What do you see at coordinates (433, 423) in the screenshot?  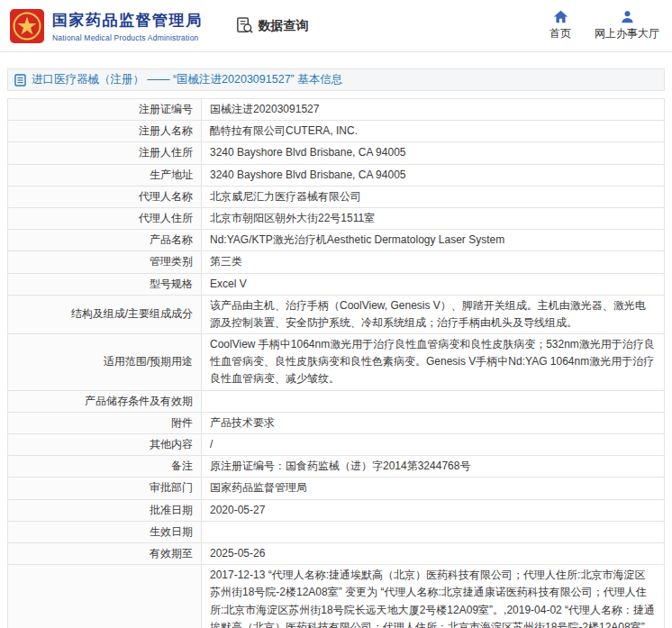 I see `row-value: 产品技术要求` at bounding box center [433, 423].